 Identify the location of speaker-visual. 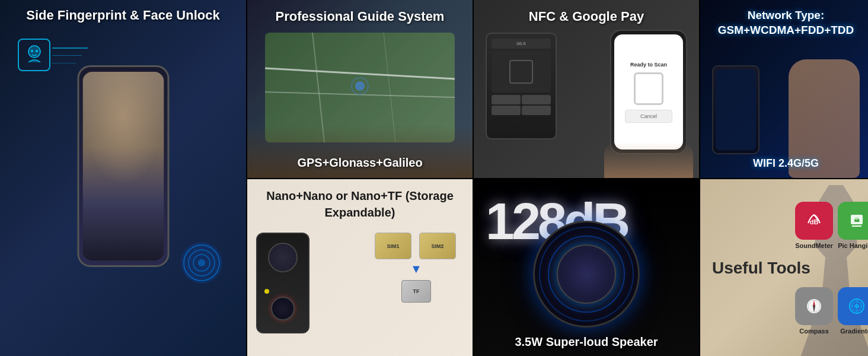
(586, 274).